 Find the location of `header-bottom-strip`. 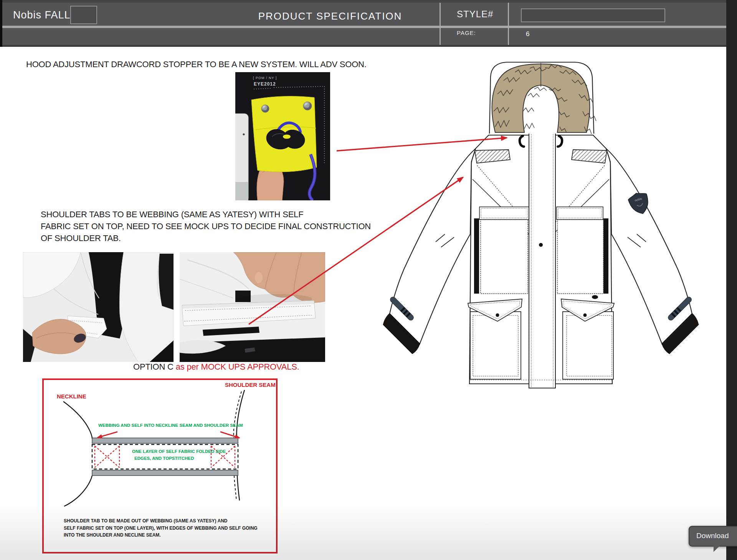

header-bottom-strip is located at coordinates (368, 46).